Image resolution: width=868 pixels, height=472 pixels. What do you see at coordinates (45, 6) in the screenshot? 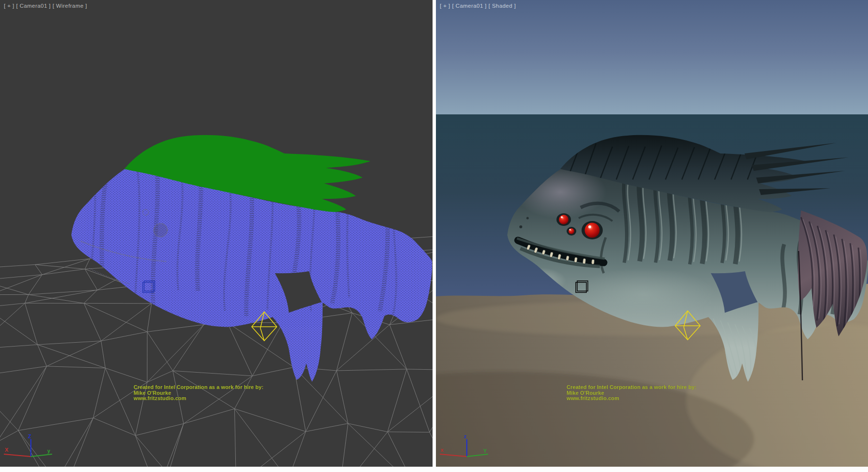
I see `viewport-label-left: [ + ] [ Camera01 ] [ Wireframe ]` at bounding box center [45, 6].